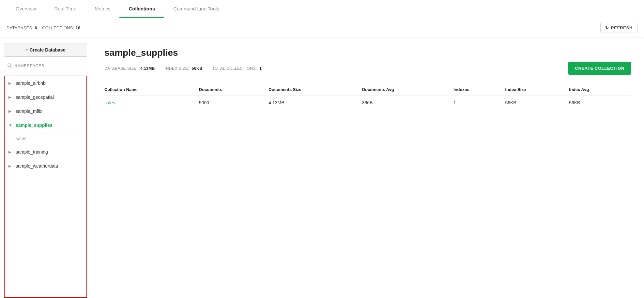 This screenshot has width=644, height=298. What do you see at coordinates (408, 90) in the screenshot?
I see `table-header-documents-avg: Documents Avg` at bounding box center [408, 90].